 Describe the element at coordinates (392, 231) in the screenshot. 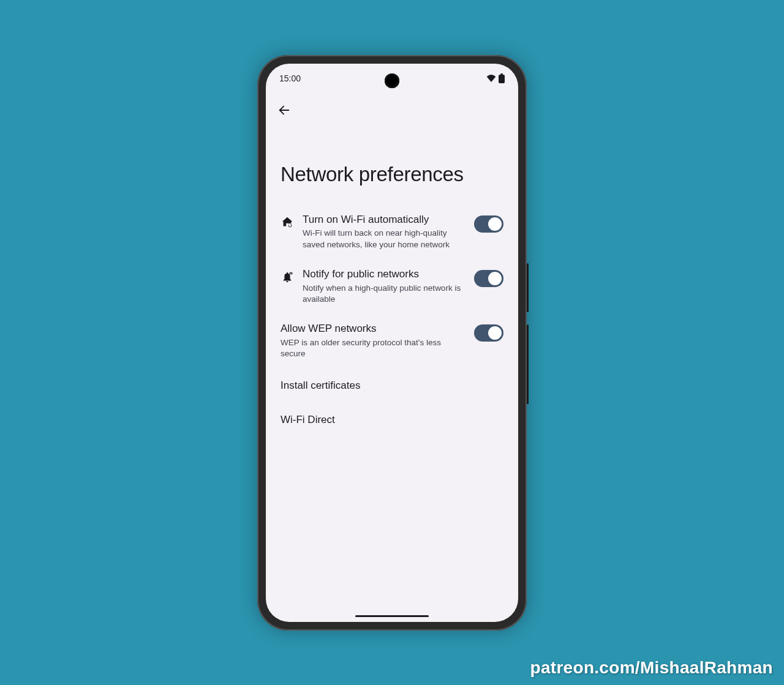

I see `setting-auto-wifi: Turn on Wi-Fi automatically Wi-Fi will t…` at that location.